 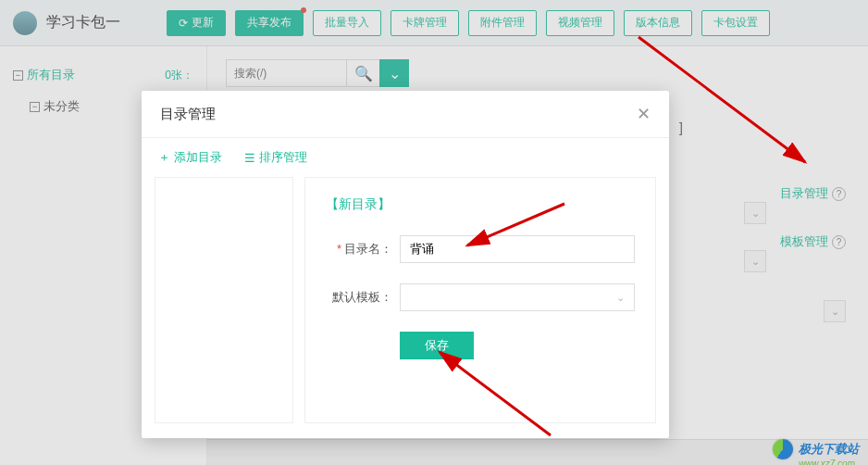 What do you see at coordinates (783, 449) in the screenshot?
I see `watermark-logo-icon` at bounding box center [783, 449].